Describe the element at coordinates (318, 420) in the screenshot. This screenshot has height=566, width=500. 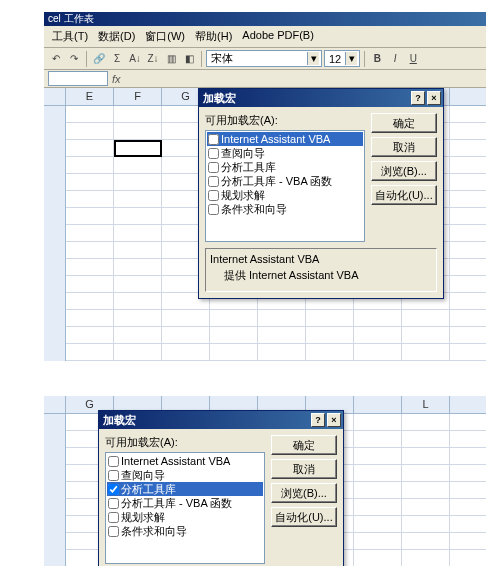
I see `help-button: ?` at that location.